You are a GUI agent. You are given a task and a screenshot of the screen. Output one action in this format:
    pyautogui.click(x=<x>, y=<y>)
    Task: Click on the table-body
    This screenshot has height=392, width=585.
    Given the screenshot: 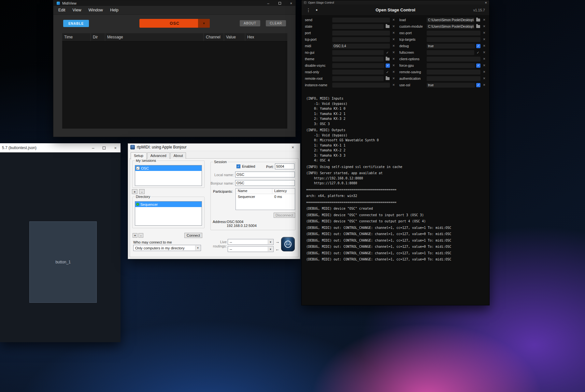 What is the action you would take?
    pyautogui.click(x=175, y=85)
    